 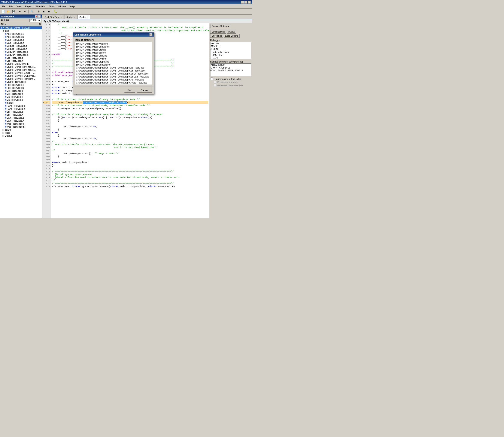 I want to click on list-item: ■ Wdg_TestCase.h, so click(x=21, y=127).